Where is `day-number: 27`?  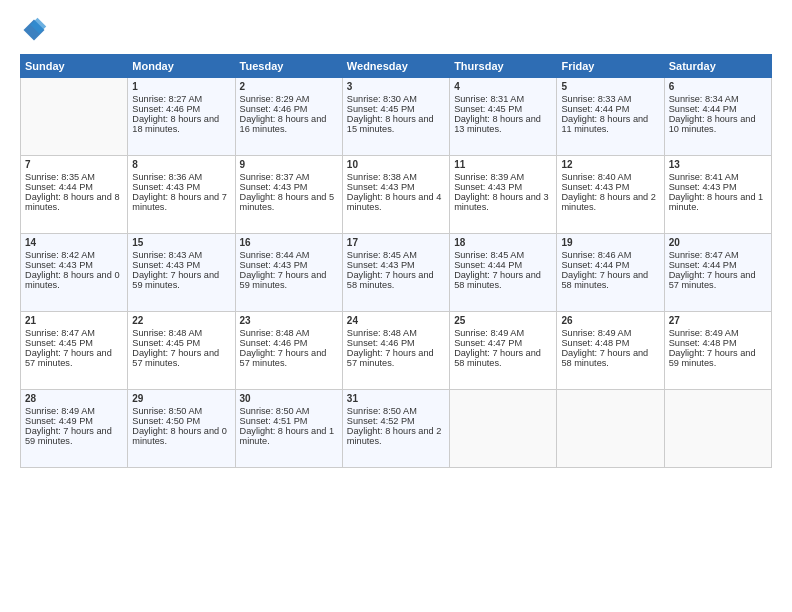
day-number: 27 is located at coordinates (718, 320).